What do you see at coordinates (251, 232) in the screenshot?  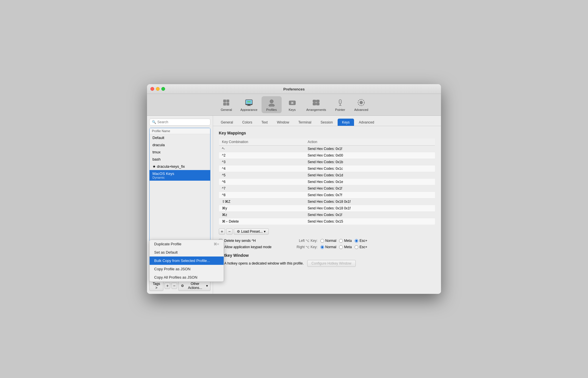 I see `load-preset-button: ⚙ Load Preset... ▾` at bounding box center [251, 232].